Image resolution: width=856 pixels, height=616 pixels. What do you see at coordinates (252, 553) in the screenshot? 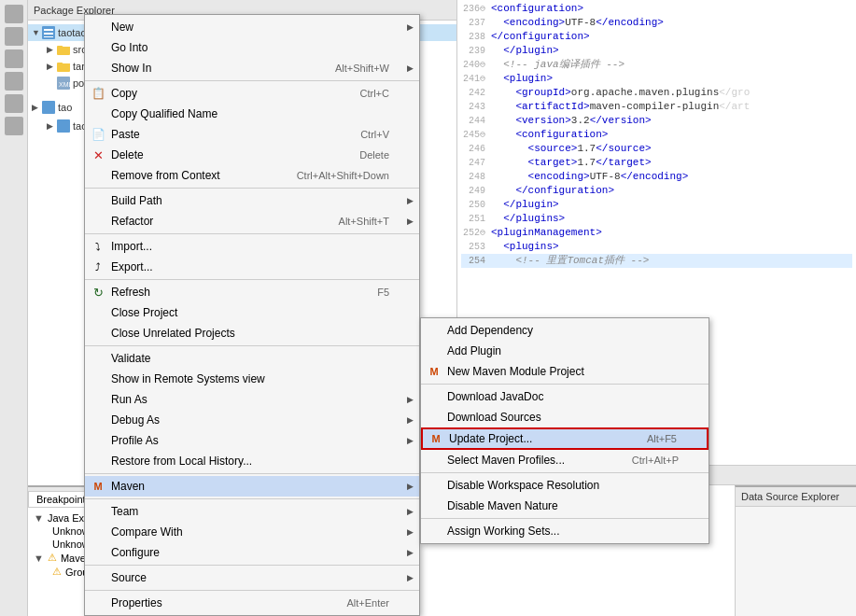
I see `menu-item-configure: Configure` at bounding box center [252, 553].